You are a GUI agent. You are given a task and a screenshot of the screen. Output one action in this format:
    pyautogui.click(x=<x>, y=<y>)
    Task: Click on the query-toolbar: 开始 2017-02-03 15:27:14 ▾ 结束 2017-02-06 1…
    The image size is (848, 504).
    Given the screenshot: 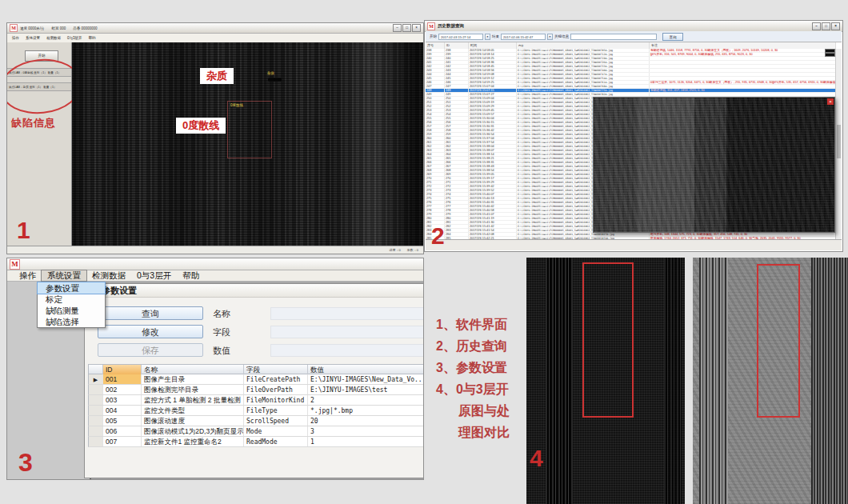 What is the action you would take?
    pyautogui.click(x=634, y=37)
    